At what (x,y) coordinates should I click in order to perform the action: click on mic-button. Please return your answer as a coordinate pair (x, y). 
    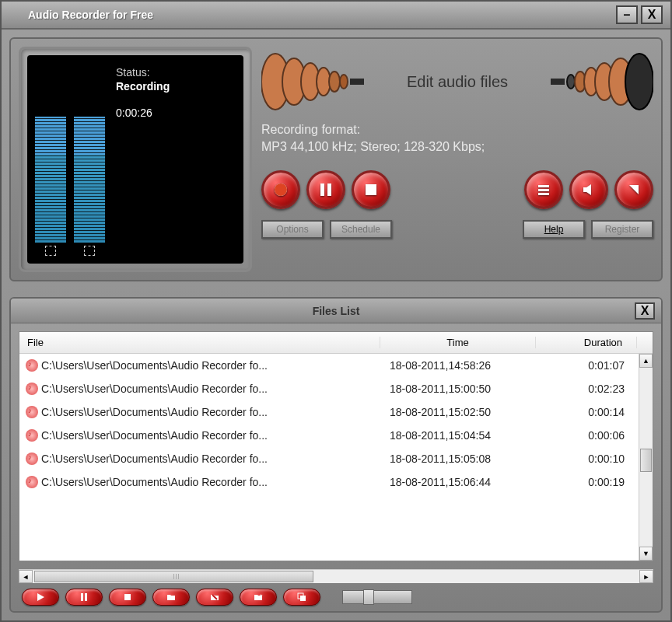
    Looking at the image, I should click on (634, 190).